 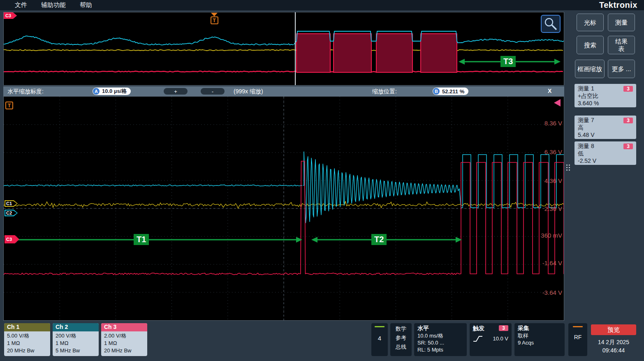 What do you see at coordinates (540, 340) in the screenshot?
I see `acquisition-badge: 采集 取样 9 Acqs` at bounding box center [540, 340].